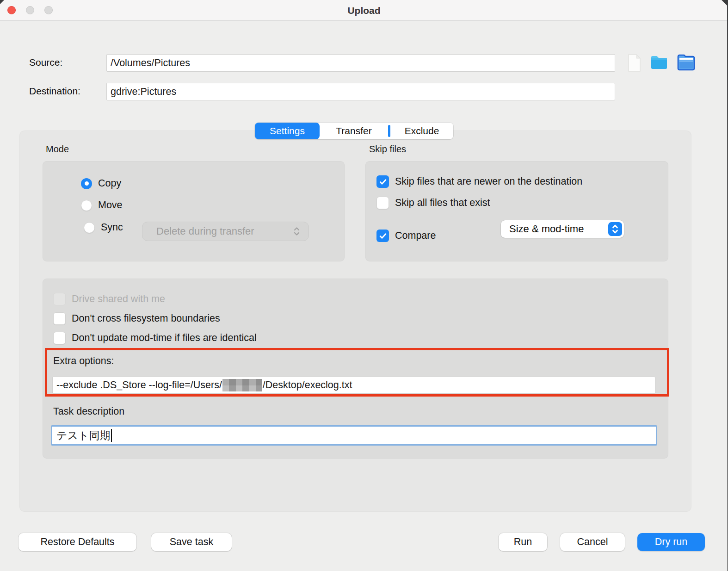 Image resolution: width=728 pixels, height=571 pixels. I want to click on restore-defaults-button: Restore Defaults, so click(78, 542).